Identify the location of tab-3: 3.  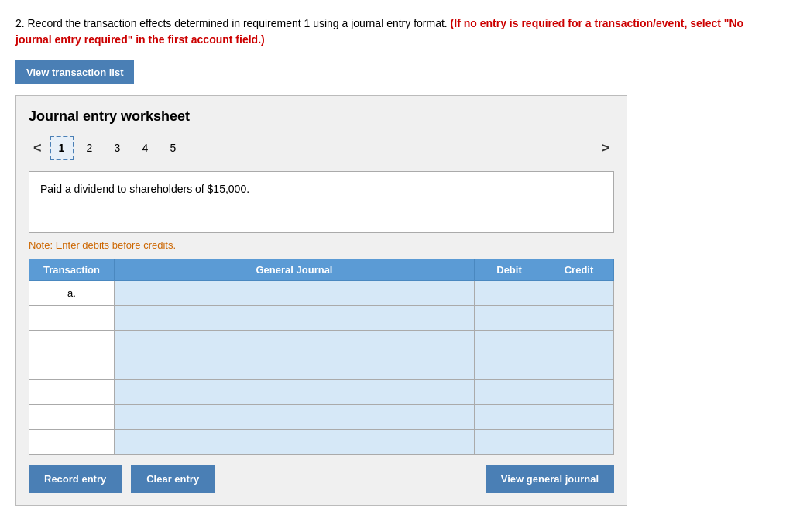
(118, 148).